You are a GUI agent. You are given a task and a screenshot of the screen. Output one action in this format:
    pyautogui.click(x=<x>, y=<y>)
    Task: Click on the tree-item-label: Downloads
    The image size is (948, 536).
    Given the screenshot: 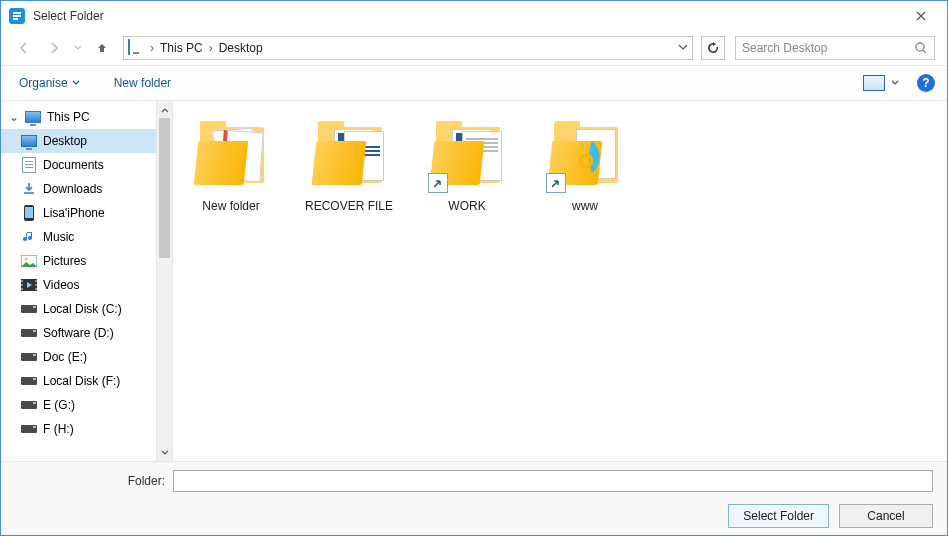 What is the action you would take?
    pyautogui.click(x=72, y=189)
    